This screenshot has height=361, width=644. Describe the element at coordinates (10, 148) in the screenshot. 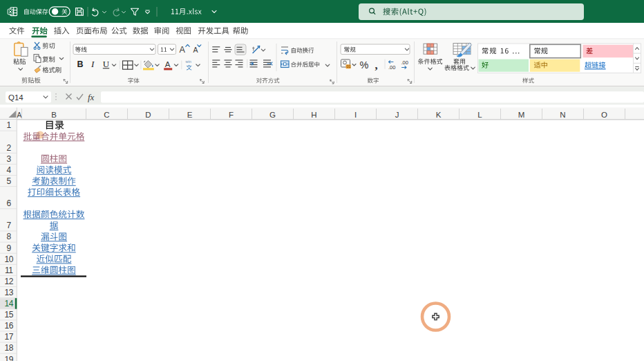

I see `svg-text: 2` at that location.